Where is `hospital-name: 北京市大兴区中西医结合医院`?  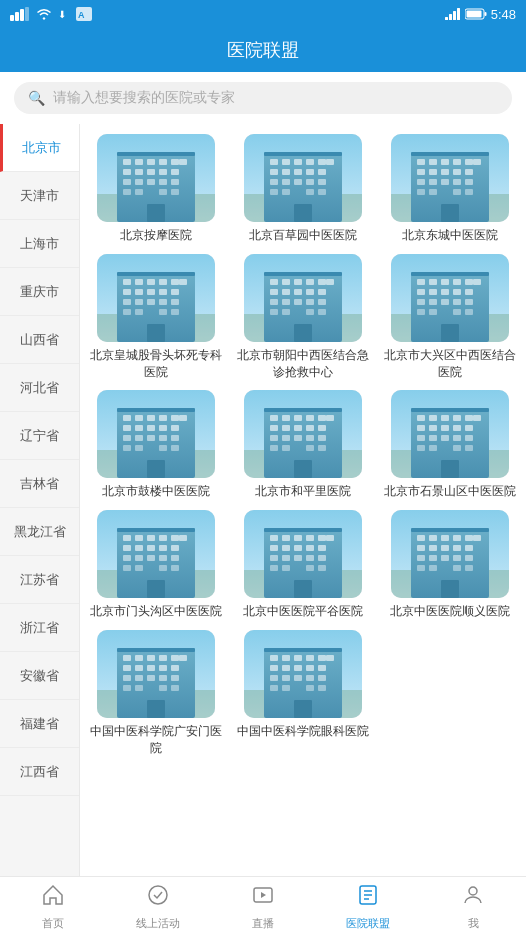
hospital-name: 北京市大兴区中西医结合医院 is located at coordinates (450, 364).